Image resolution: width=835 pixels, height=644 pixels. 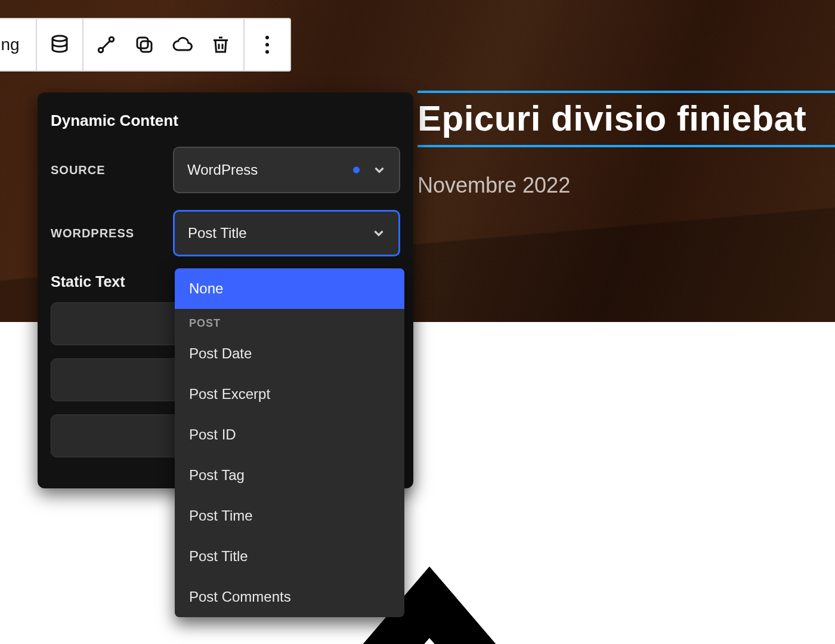 I want to click on dropdown-option-post-date: Post Date, so click(x=290, y=354).